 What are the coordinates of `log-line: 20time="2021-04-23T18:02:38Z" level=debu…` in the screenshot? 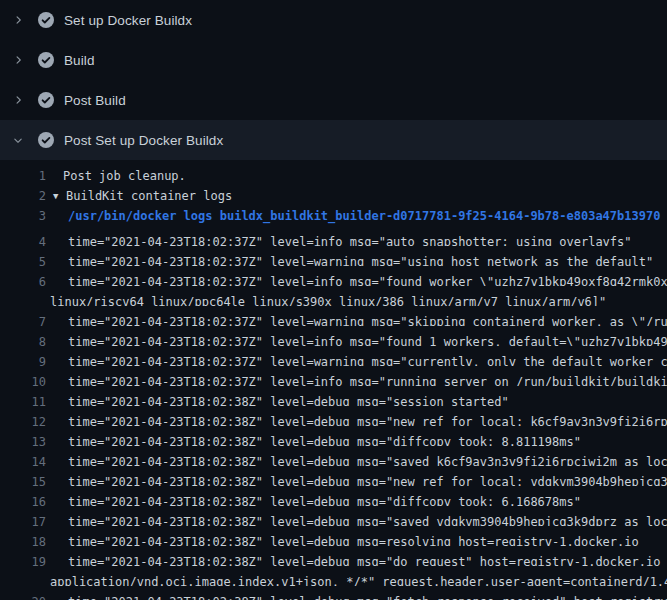 It's located at (334, 593).